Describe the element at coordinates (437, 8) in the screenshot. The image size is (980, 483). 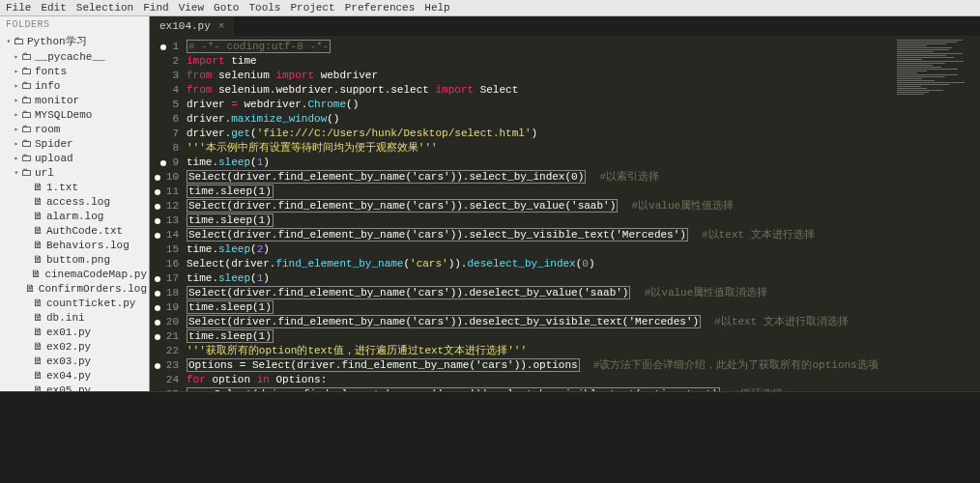
I see `menu-item: Help` at that location.